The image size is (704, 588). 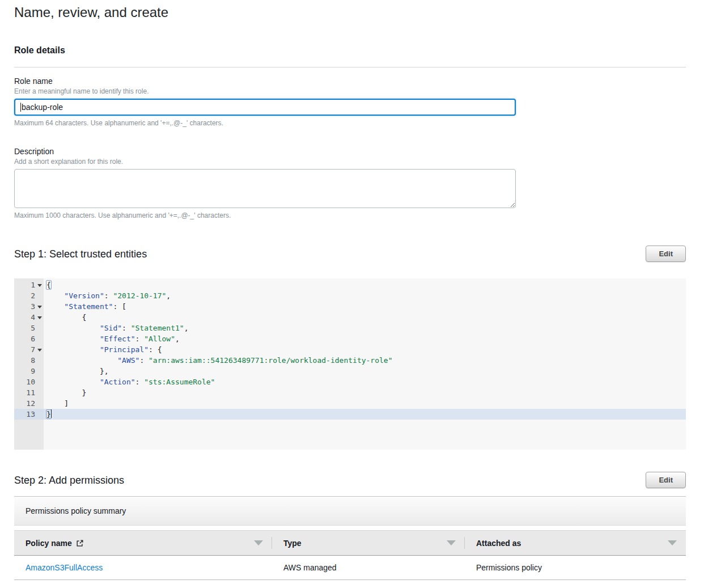 What do you see at coordinates (350, 555) in the screenshot?
I see `policy-table: Policy nameTypeAttached as AmazonS3FullA…` at bounding box center [350, 555].